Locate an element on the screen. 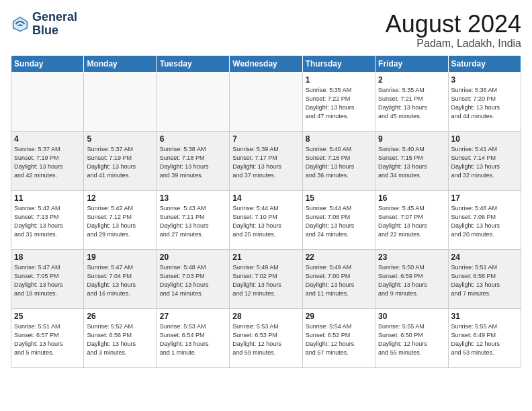 The height and width of the screenshot is (411, 532). day-number: 20 is located at coordinates (193, 257).